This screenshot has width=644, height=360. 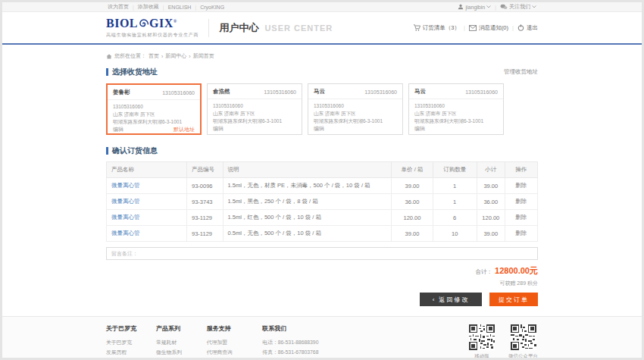 What do you see at coordinates (121, 343) in the screenshot?
I see `footer-link: 关于巴罗克` at bounding box center [121, 343].